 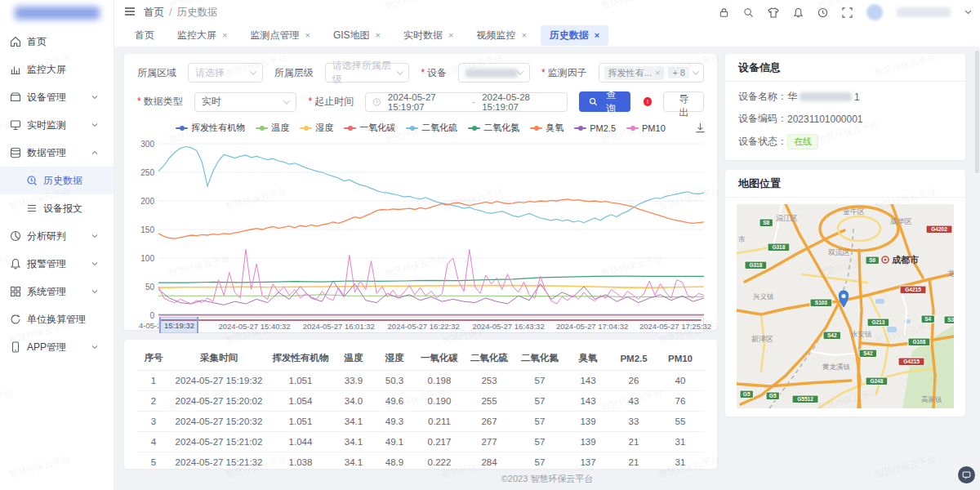 I want to click on x-axis-tick: 2024-05-27 16:22:32, so click(x=424, y=327).